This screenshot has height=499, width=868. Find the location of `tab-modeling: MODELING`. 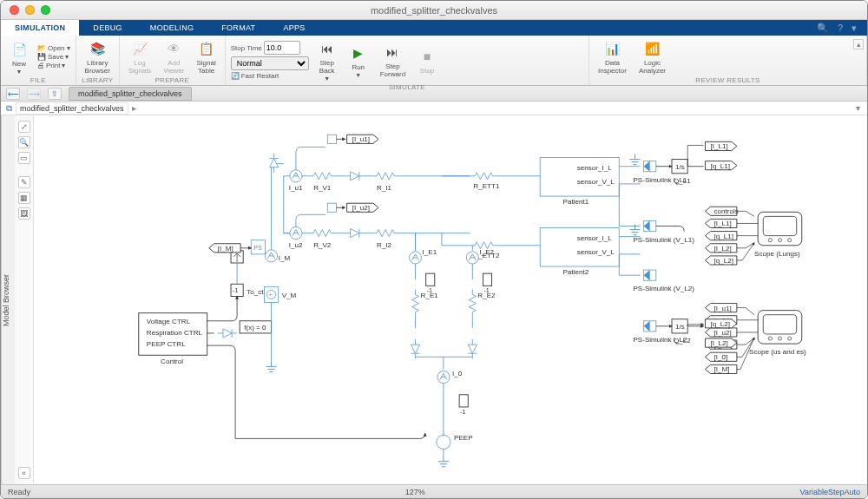

tab-modeling: MODELING is located at coordinates (172, 28).